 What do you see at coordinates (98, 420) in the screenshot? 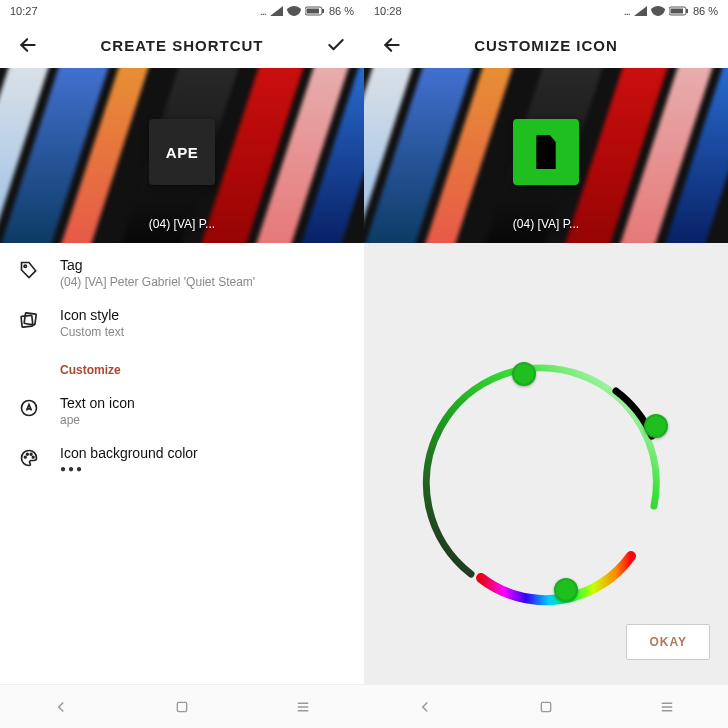
I see `row-value: ape` at bounding box center [98, 420].